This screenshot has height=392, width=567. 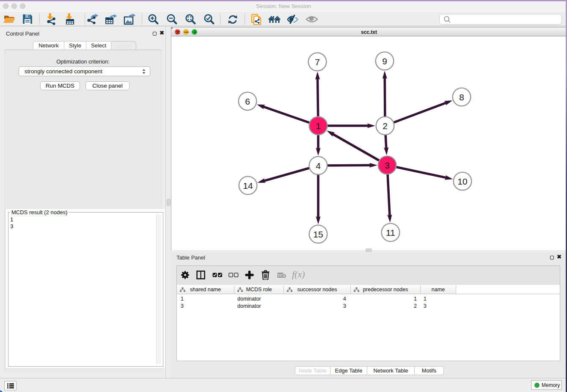 I want to click on svg-text: 1, so click(x=318, y=126).